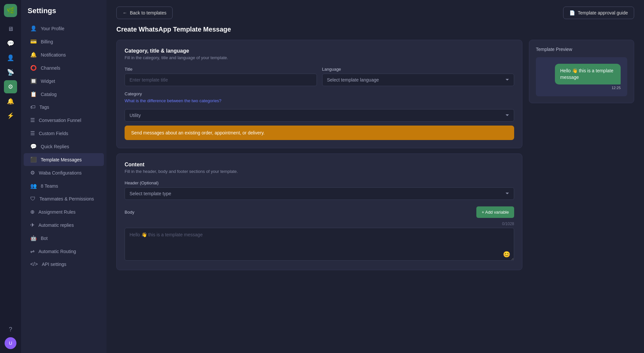  I want to click on sidebar-item-label: Conversation Funnel, so click(60, 120).